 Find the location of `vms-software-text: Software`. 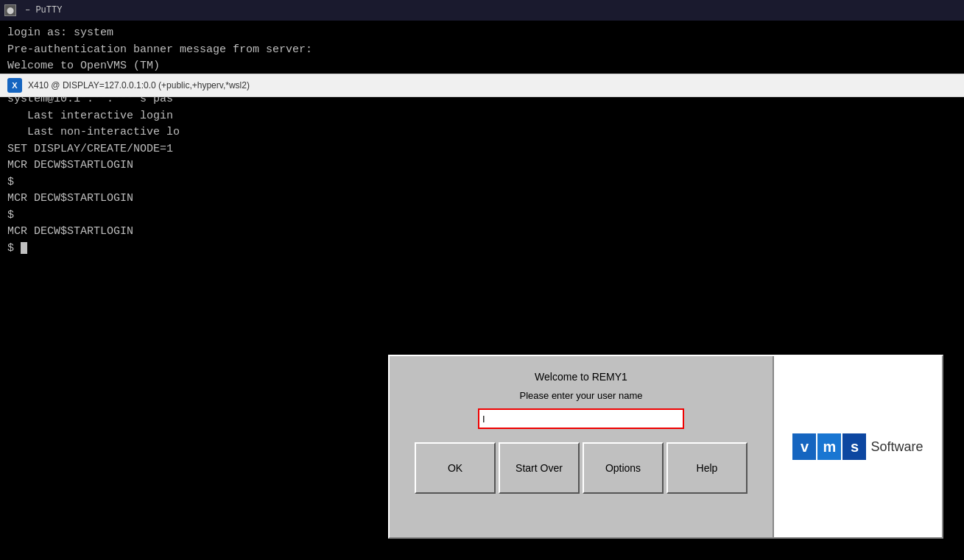

vms-software-text: Software is located at coordinates (897, 447).